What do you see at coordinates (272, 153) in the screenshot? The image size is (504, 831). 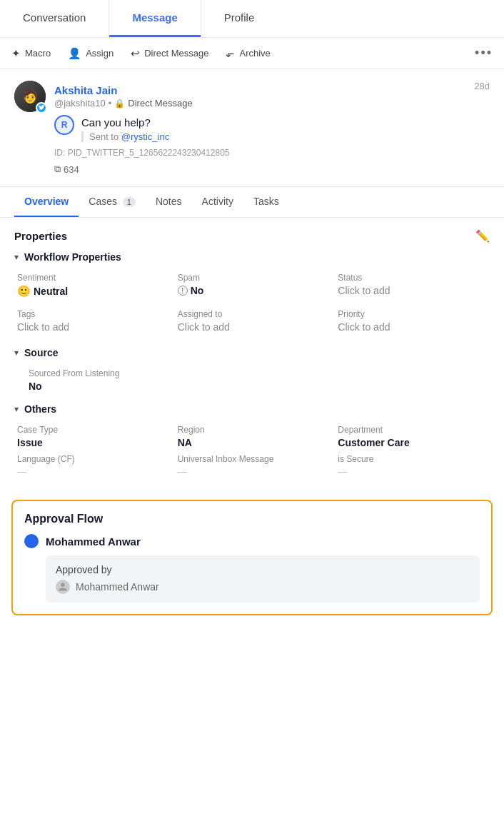 I see `message-id: ID: PID_TWITTER_5_1265622243230412805` at bounding box center [272, 153].